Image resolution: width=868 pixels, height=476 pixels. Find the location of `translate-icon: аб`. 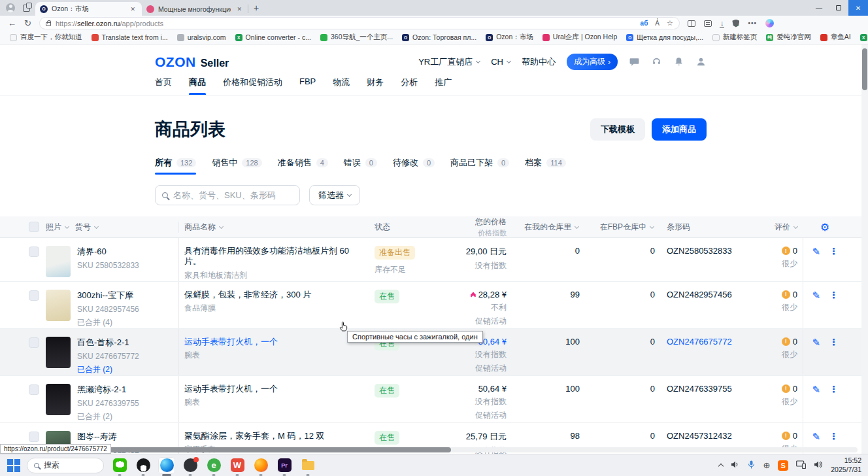

translate-icon: аб is located at coordinates (644, 24).